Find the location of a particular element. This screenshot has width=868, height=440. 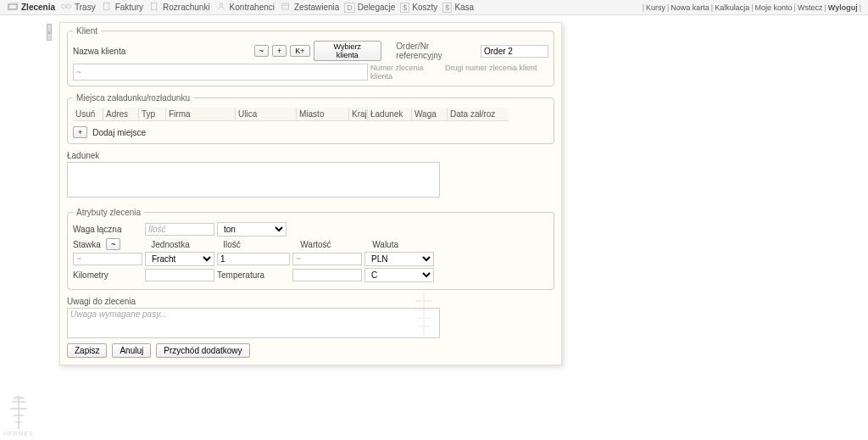

waluta-label: Waluta is located at coordinates (385, 244).